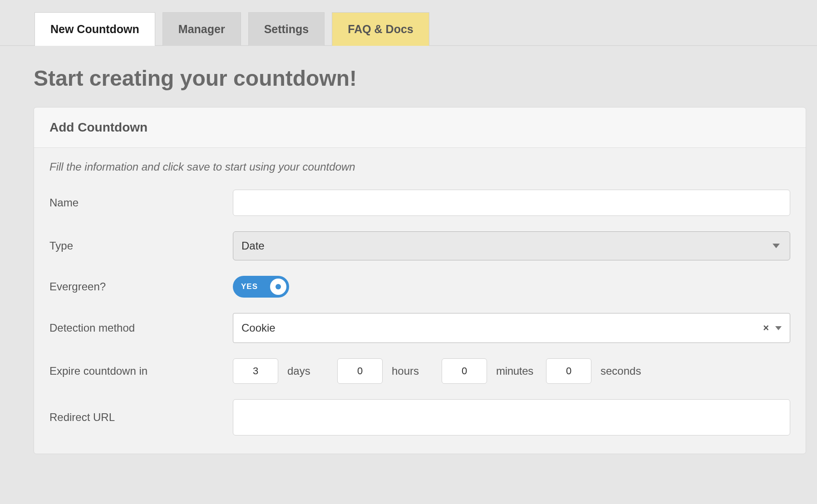 The width and height of the screenshot is (817, 504). Describe the element at coordinates (256, 371) in the screenshot. I see `expire-days-input` at that location.